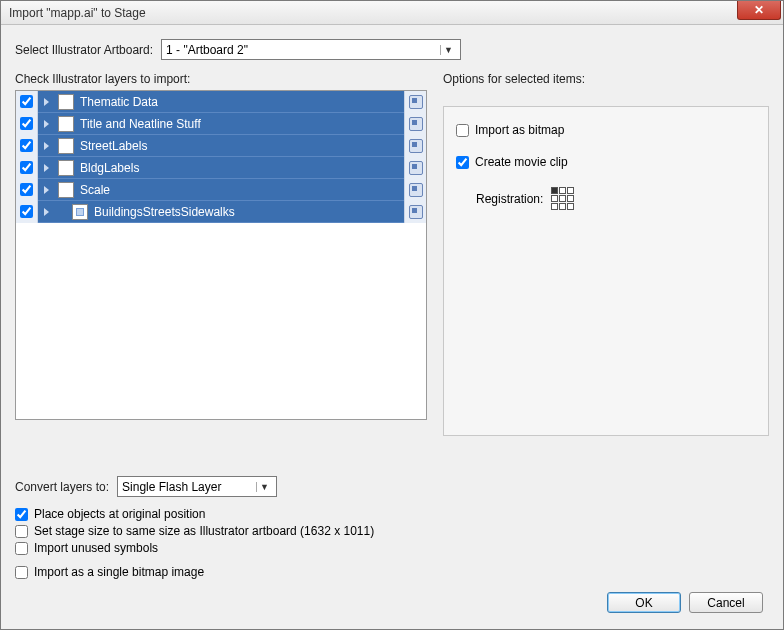  I want to click on movie-clip-row: Create movie clip, so click(606, 162).